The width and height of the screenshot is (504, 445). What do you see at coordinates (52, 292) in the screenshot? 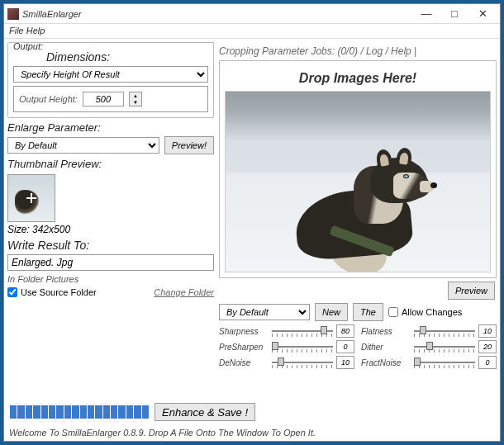
I see `use-source-checkbox: Use Source Folder` at bounding box center [52, 292].